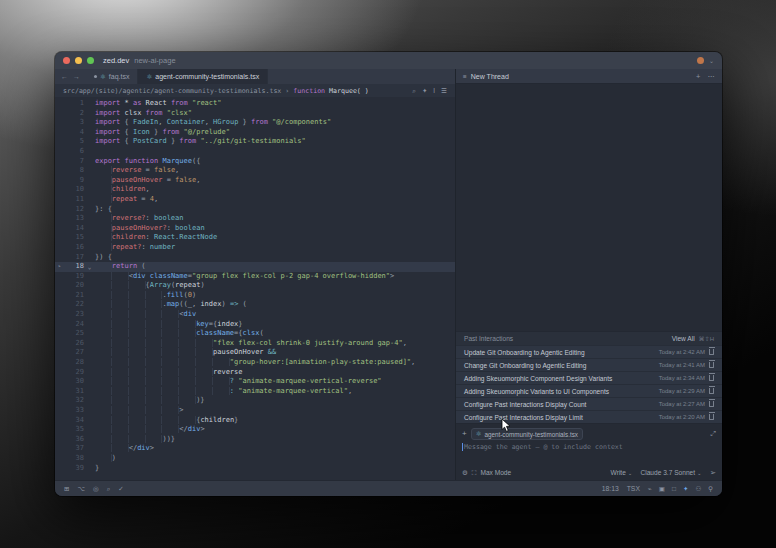  I want to click on code-line: 8 reverse = false,, so click(255, 171).